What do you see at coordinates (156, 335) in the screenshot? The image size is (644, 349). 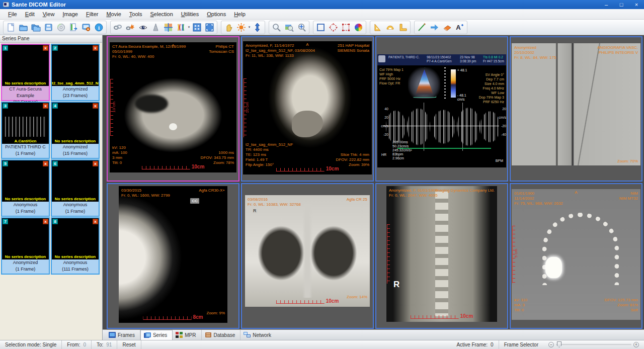 I see `tab-series: Series` at bounding box center [156, 335].